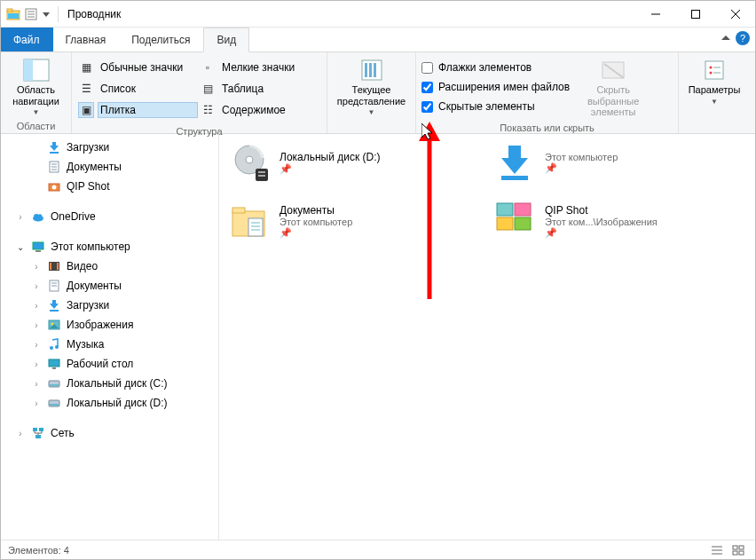 The image size is (756, 560). I want to click on qat-dropdown-icon, so click(46, 14).